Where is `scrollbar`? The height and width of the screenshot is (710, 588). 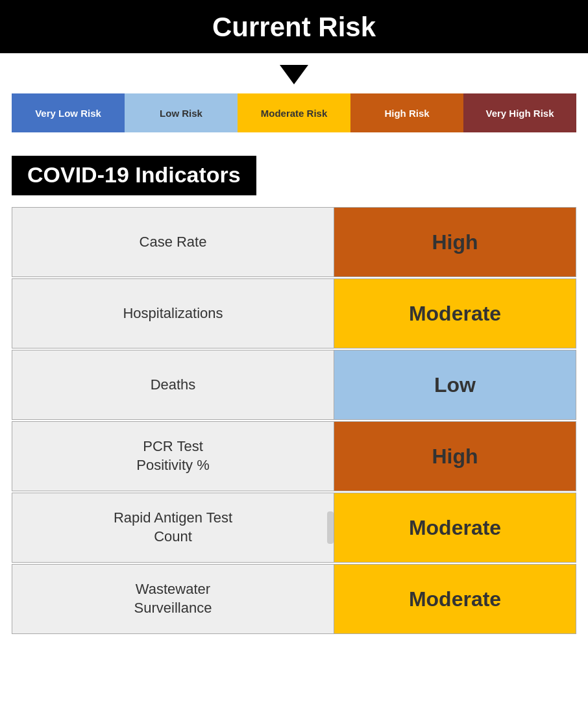 scrollbar is located at coordinates (330, 528).